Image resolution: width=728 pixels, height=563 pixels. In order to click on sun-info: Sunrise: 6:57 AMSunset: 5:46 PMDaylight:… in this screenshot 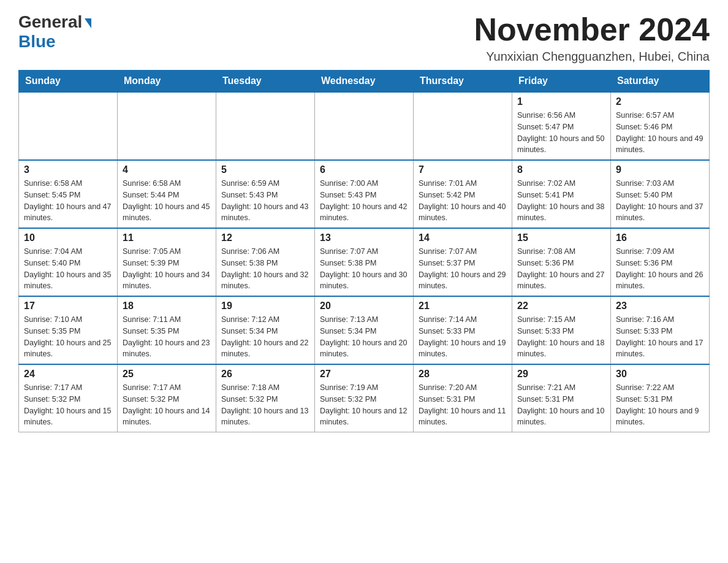, I will do `click(660, 132)`.